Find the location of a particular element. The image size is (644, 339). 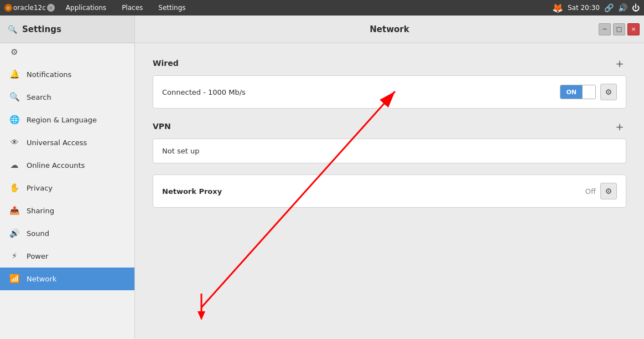

wired-gear-button: ⚙ is located at coordinates (609, 92).